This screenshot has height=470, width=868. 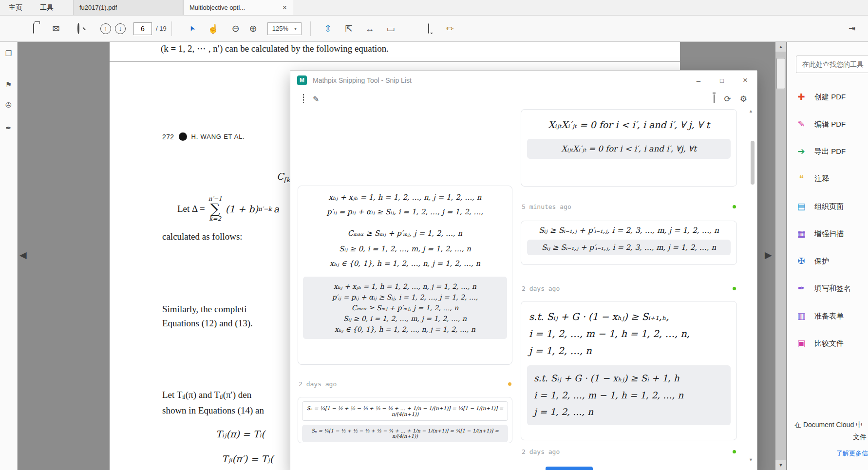 What do you see at coordinates (9, 105) in the screenshot?
I see `attachments-icon: ✇` at bounding box center [9, 105].